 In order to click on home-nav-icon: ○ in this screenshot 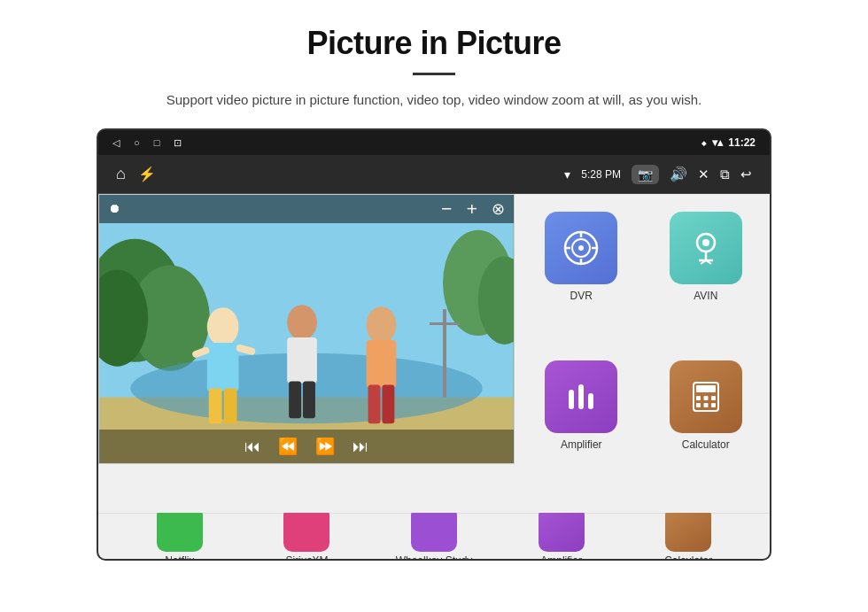, I will do `click(136, 143)`.